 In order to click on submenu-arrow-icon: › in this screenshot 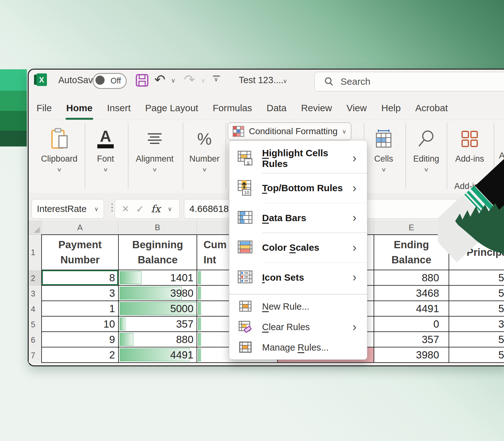, I will do `click(360, 277)`.